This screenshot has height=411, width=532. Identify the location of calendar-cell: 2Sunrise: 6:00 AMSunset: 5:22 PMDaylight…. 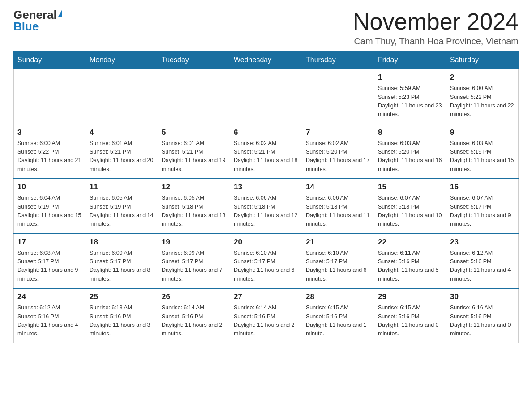
(483, 97).